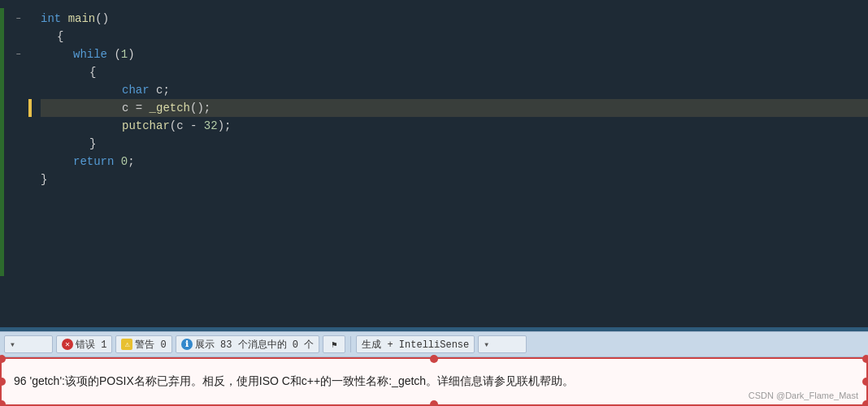  What do you see at coordinates (127, 344) in the screenshot?
I see `warning-icon: ⚠` at bounding box center [127, 344].